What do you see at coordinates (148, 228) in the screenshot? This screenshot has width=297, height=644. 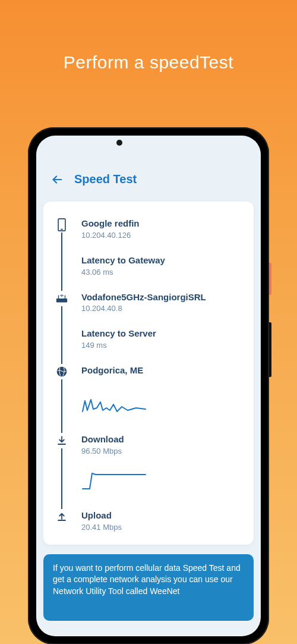 I see `device-row: Google redfin 10.204.40.126` at bounding box center [148, 228].